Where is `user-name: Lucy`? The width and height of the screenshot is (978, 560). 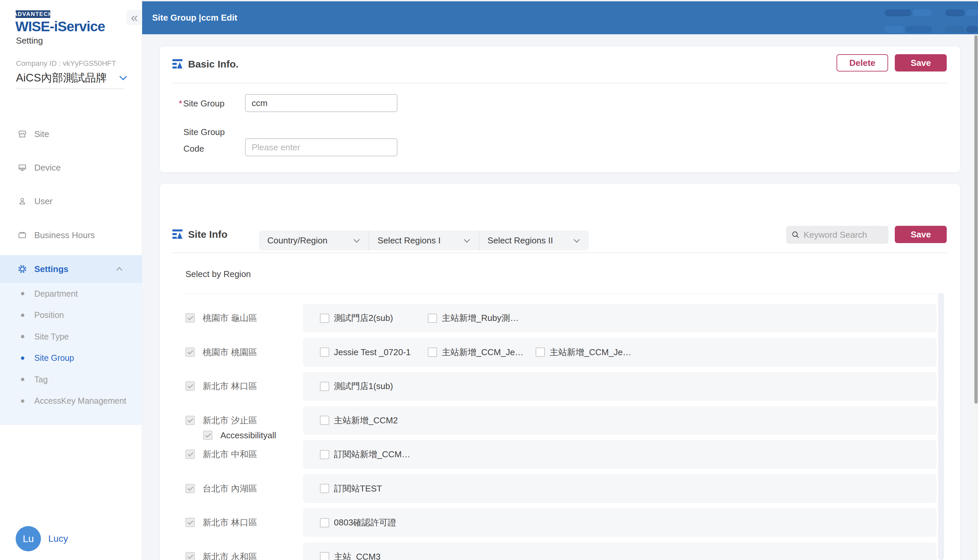 user-name: Lucy is located at coordinates (58, 538).